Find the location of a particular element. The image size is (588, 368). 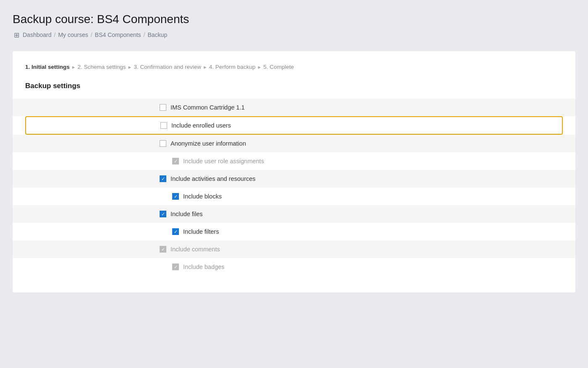

checkbox-enrolled is located at coordinates (164, 125).